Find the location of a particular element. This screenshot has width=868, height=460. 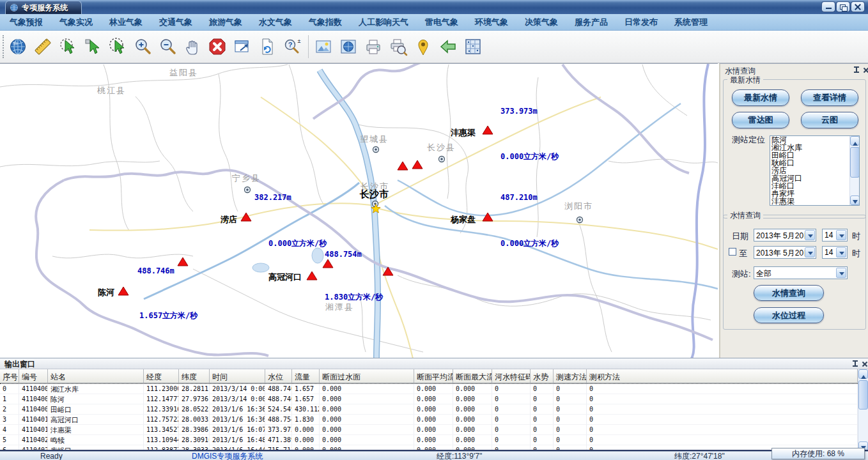

app-tab: 专项服务系统 is located at coordinates (43, 8).